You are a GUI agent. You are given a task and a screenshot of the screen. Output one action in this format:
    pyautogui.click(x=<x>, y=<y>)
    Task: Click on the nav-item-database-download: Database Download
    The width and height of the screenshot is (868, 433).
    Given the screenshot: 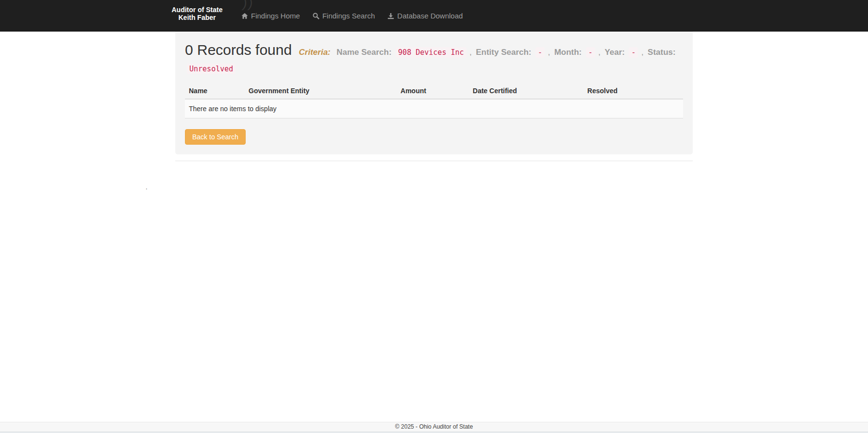 What is the action you would take?
    pyautogui.click(x=425, y=16)
    